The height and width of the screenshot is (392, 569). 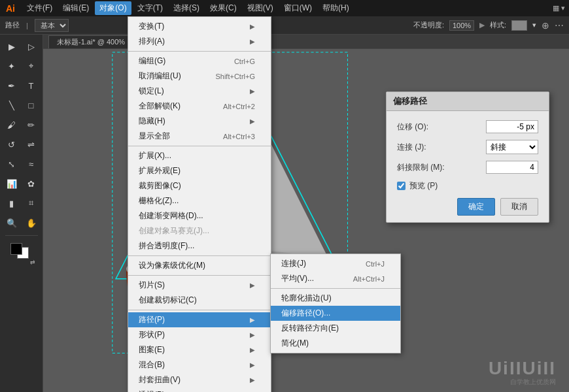 What do you see at coordinates (199, 350) in the screenshot?
I see `menu-pattern: 图案(E) ▶` at bounding box center [199, 350].